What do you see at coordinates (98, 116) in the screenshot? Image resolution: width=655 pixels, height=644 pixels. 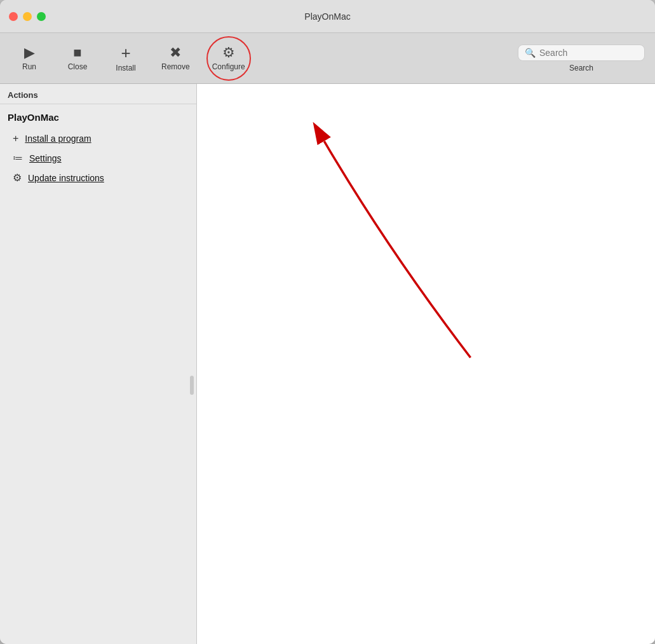 I see `sidebar-section-title: PlayOnMac` at bounding box center [98, 116].